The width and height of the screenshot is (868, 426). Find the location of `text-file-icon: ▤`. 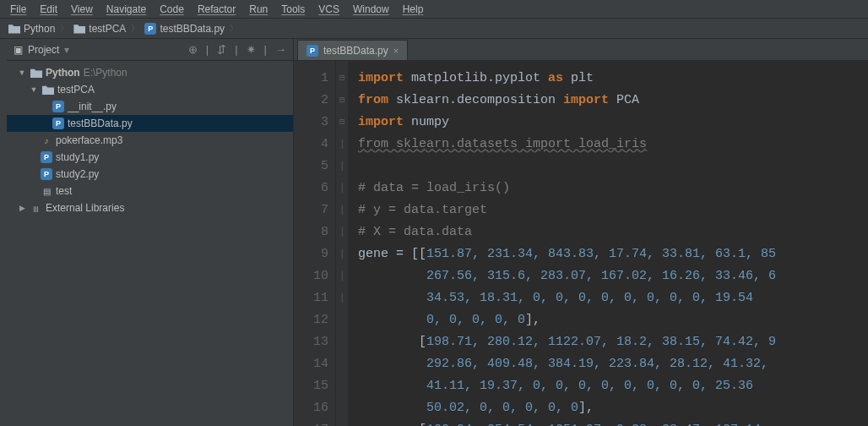

text-file-icon: ▤ is located at coordinates (46, 191).